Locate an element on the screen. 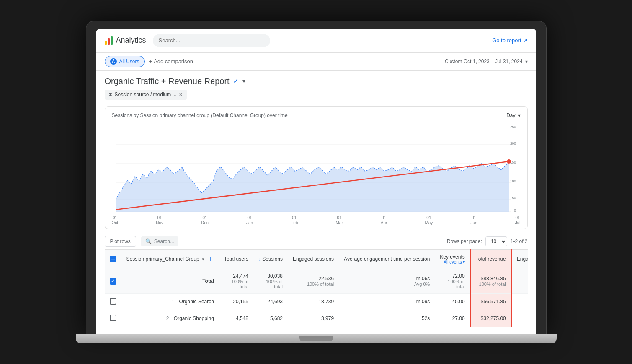  key-events-chevron-icon: ▾ is located at coordinates (464, 262).